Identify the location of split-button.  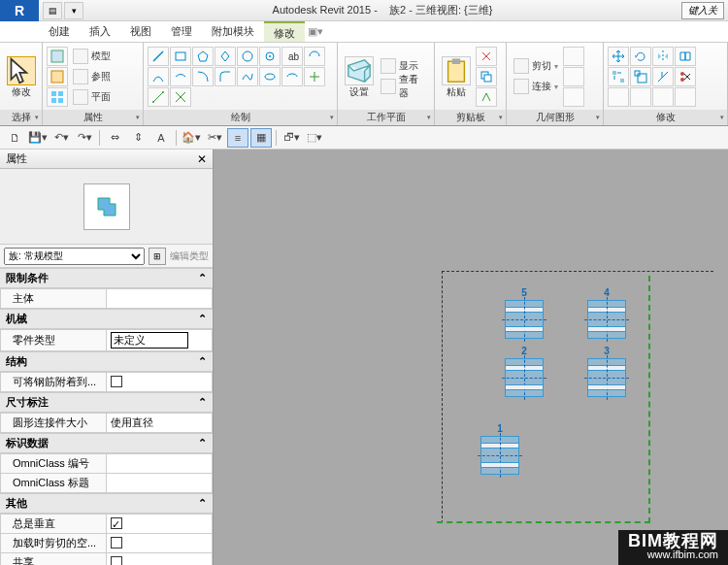
(685, 77).